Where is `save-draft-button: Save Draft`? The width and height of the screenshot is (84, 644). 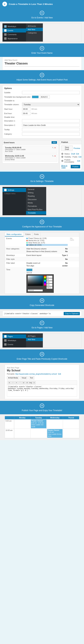
save-draft-button: Save Draft is located at coordinates (67, 148).